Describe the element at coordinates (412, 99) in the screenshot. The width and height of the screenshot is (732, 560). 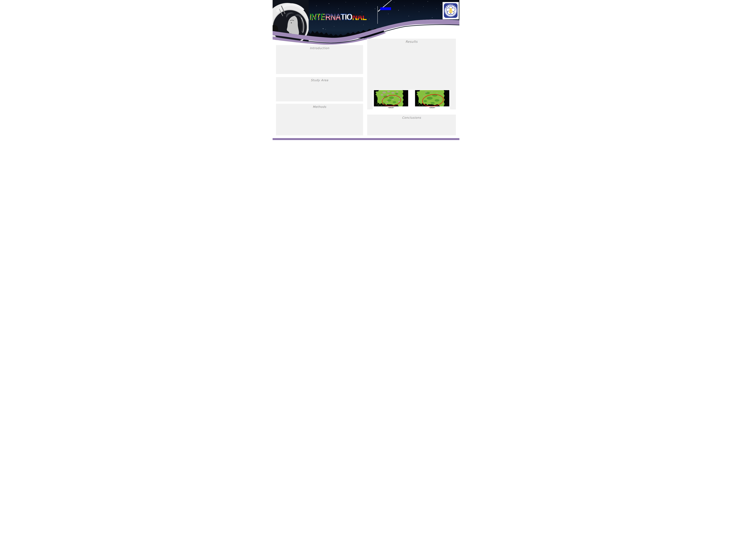
I see `results-figures-band: <2015> <2020>` at that location.